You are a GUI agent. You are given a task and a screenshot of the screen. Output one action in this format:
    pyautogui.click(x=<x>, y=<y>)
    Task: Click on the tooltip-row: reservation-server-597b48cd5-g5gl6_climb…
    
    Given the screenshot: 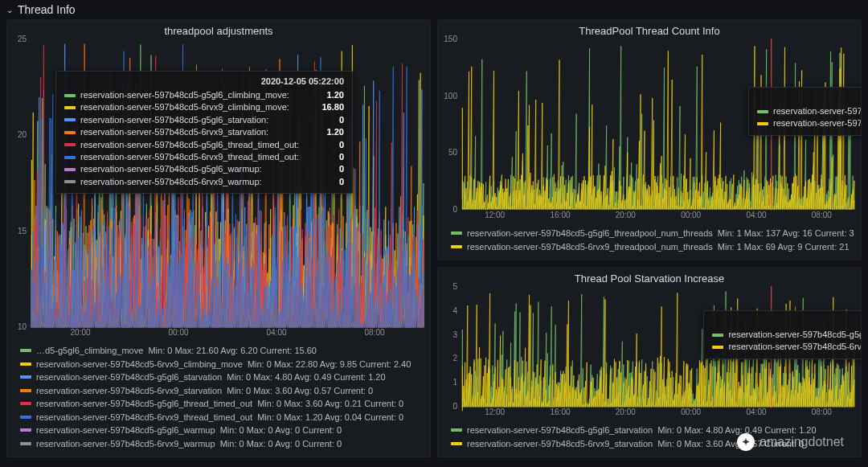 What is the action you would take?
    pyautogui.click(x=204, y=95)
    